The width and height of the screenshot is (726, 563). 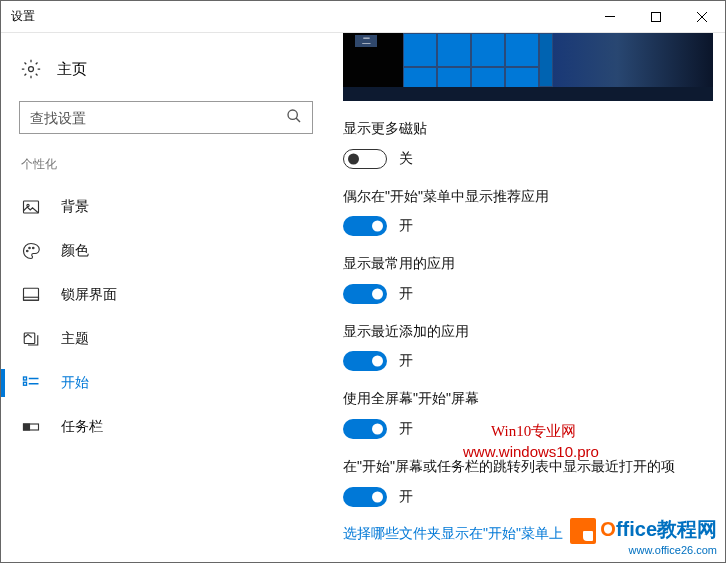 I want to click on window-controls, so click(x=656, y=17).